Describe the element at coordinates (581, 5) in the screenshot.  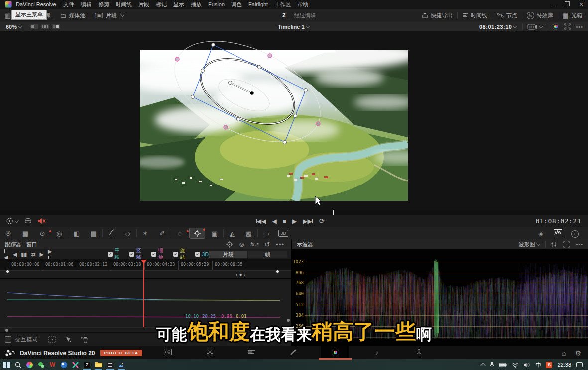
I see `close-button: ✕` at that location.